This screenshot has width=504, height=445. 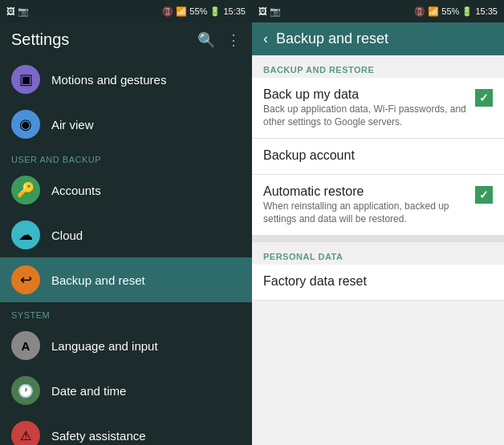 I want to click on cloud-label: Cloud, so click(x=67, y=236).